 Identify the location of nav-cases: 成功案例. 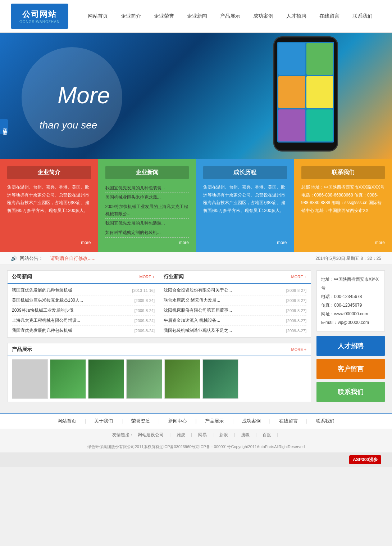
(263, 16).